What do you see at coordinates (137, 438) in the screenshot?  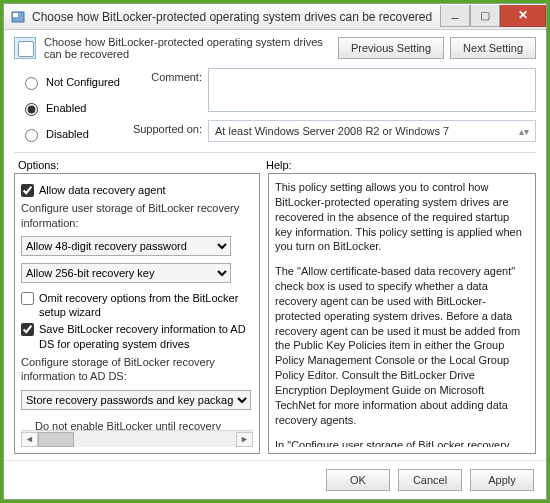 I see `options-hscrollbar: ◄ ►` at bounding box center [137, 438].